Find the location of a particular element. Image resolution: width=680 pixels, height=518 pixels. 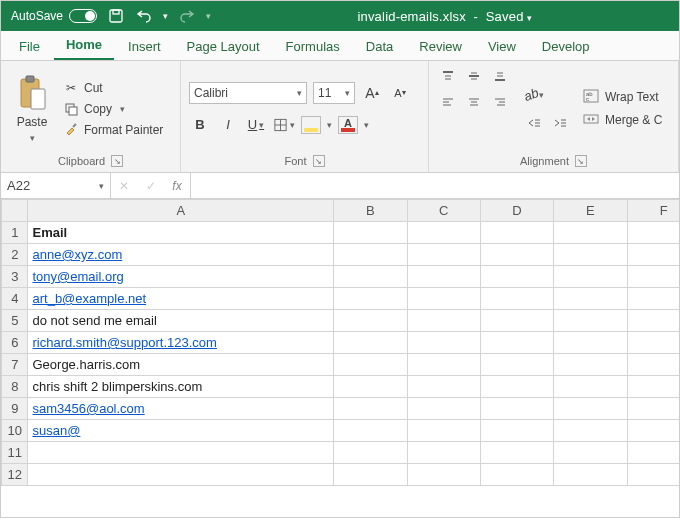

enter-formula-icon: ✓ is located at coordinates (151, 186).